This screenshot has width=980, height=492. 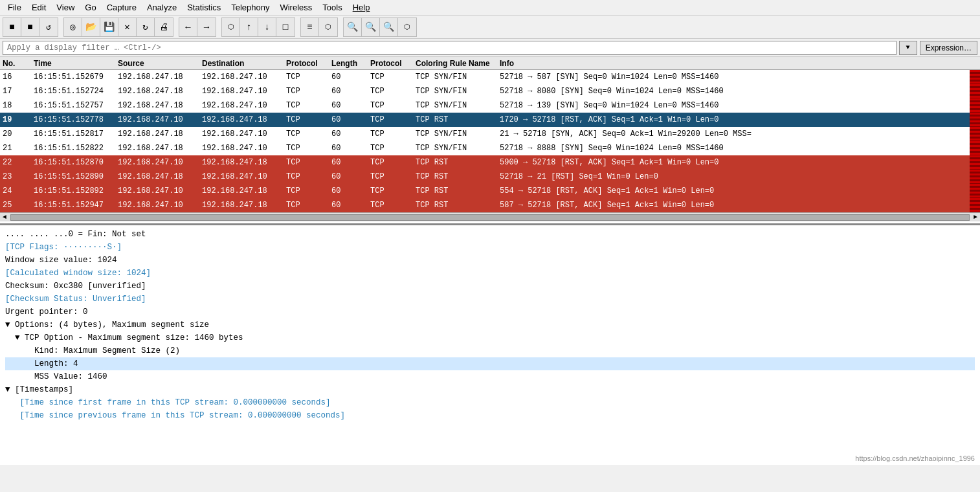 I want to click on detail-line: Urgent pointer: 0, so click(x=490, y=312).